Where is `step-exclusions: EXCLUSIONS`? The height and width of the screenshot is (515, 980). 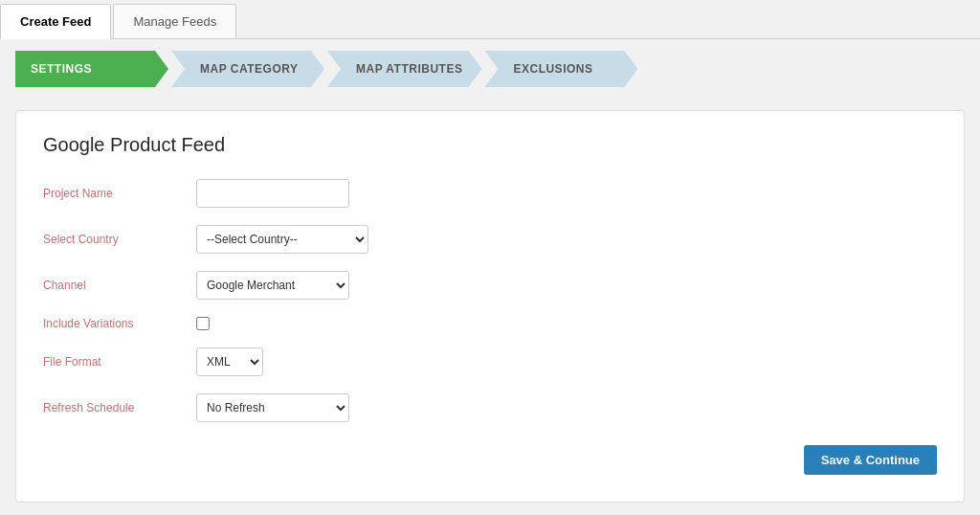 step-exclusions: EXCLUSIONS is located at coordinates (561, 69).